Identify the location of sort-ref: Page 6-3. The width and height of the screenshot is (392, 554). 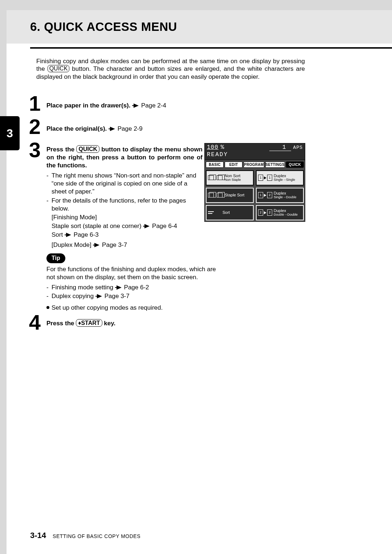
(86, 235).